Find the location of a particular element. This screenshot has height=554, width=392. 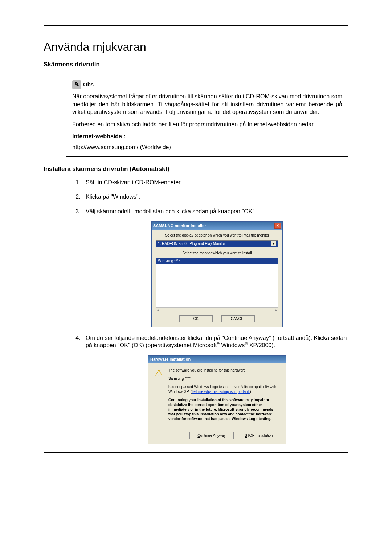

note-link-label: Internet-webbsida : is located at coordinates (99, 136).